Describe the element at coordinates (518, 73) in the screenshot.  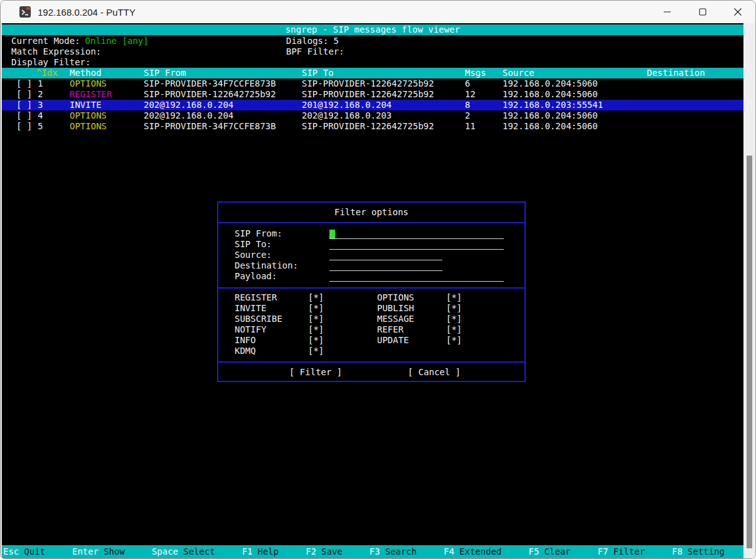
I see `header-source: Source` at that location.